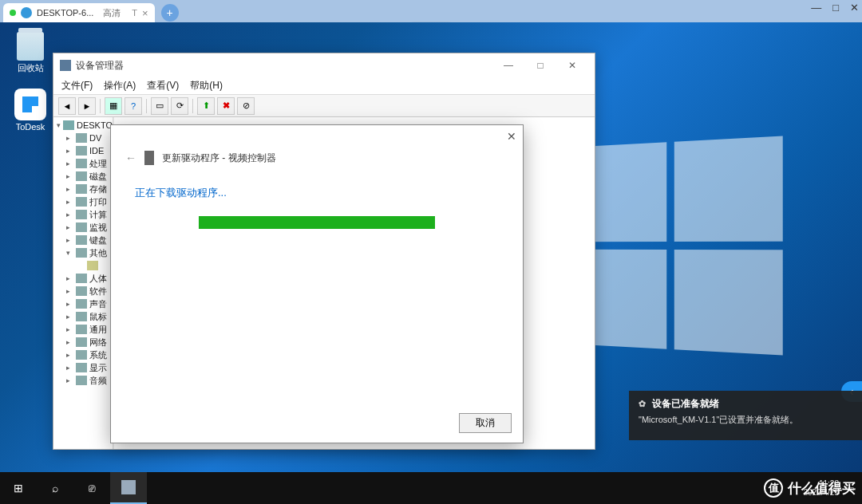  What do you see at coordinates (98, 241) in the screenshot?
I see `tree-item-label: 键盘` at bounding box center [98, 241].